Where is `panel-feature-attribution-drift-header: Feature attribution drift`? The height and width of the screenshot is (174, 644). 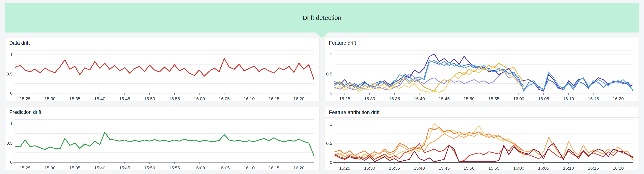 panel-feature-attribution-drift-header: Feature attribution drift is located at coordinates (482, 112).